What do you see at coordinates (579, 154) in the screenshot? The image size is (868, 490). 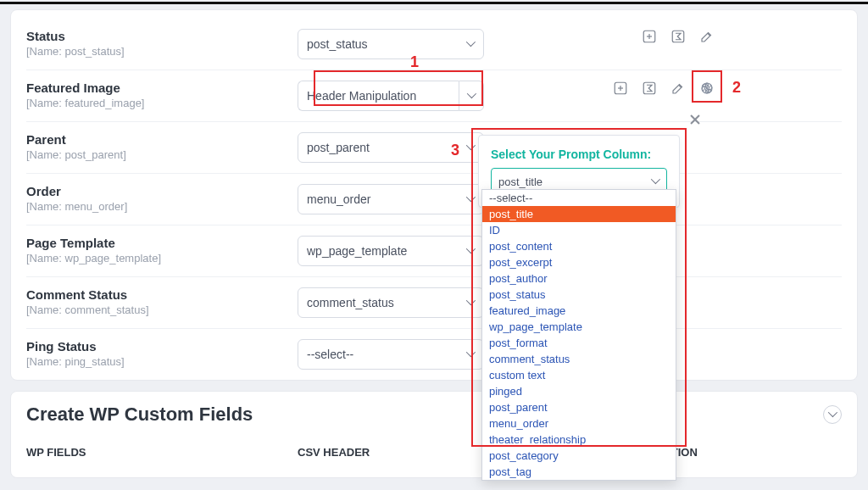 I see `popup-title: Select Your Prompt Column:` at bounding box center [579, 154].